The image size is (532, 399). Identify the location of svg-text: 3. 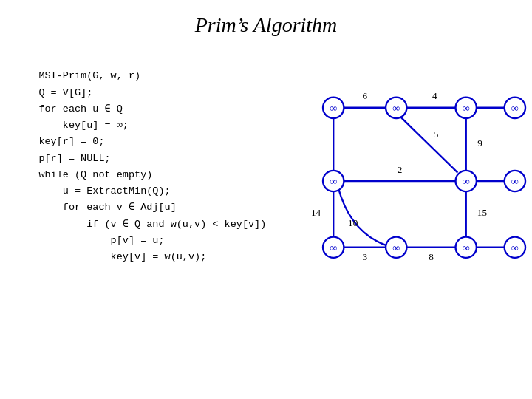
(365, 257).